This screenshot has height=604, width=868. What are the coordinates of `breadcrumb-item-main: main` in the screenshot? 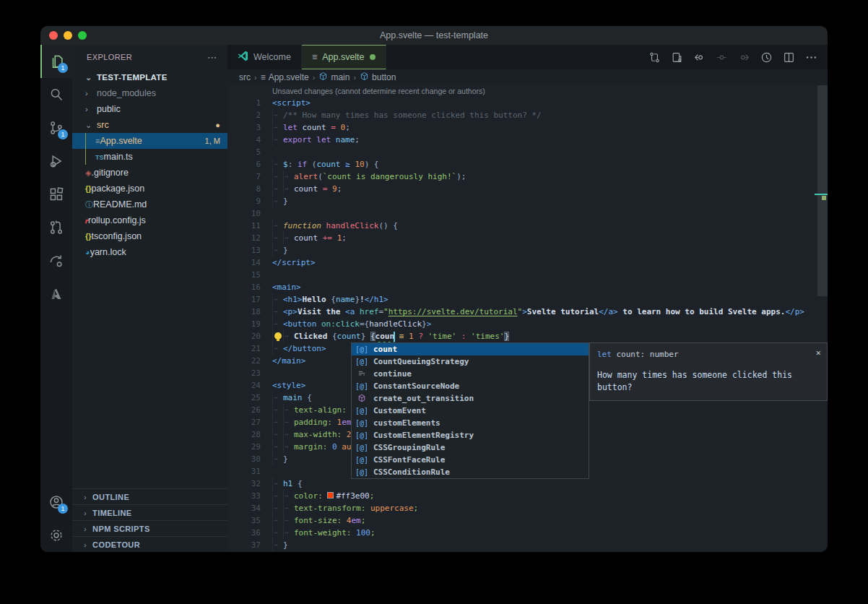 It's located at (334, 77).